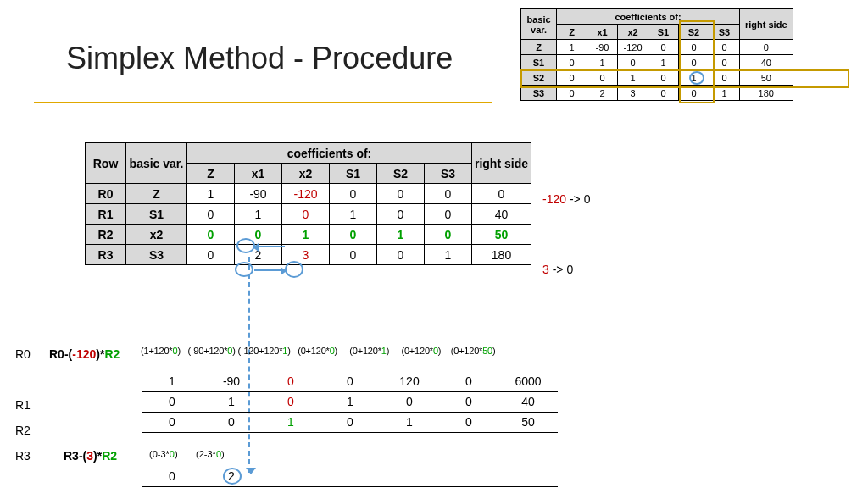 The height and width of the screenshot is (488, 868). What do you see at coordinates (350, 381) in the screenshot?
I see `result-row-r0: 1 -90 0 0 120 0 6000` at bounding box center [350, 381].